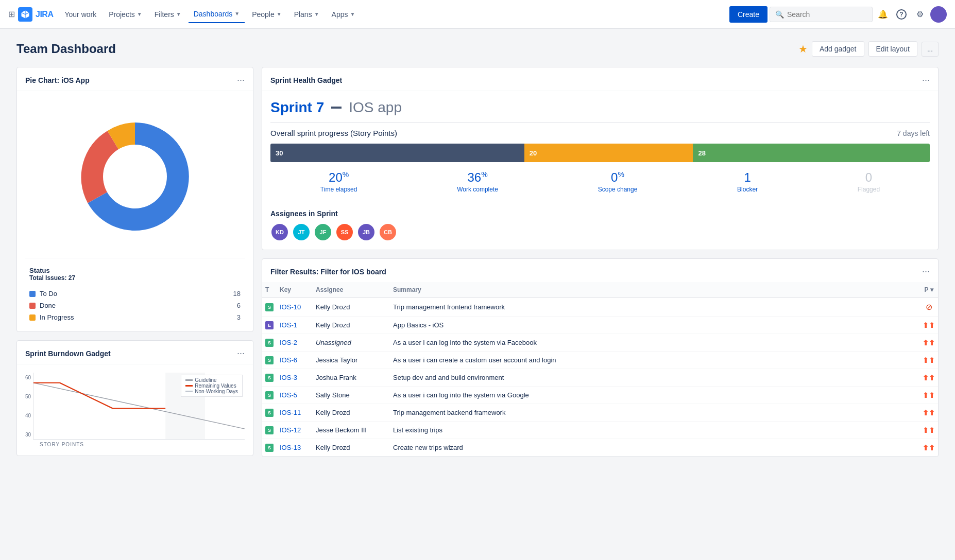 The width and height of the screenshot is (955, 560). What do you see at coordinates (618, 182) in the screenshot?
I see `stat-scope-change: 0% Scope change` at bounding box center [618, 182].